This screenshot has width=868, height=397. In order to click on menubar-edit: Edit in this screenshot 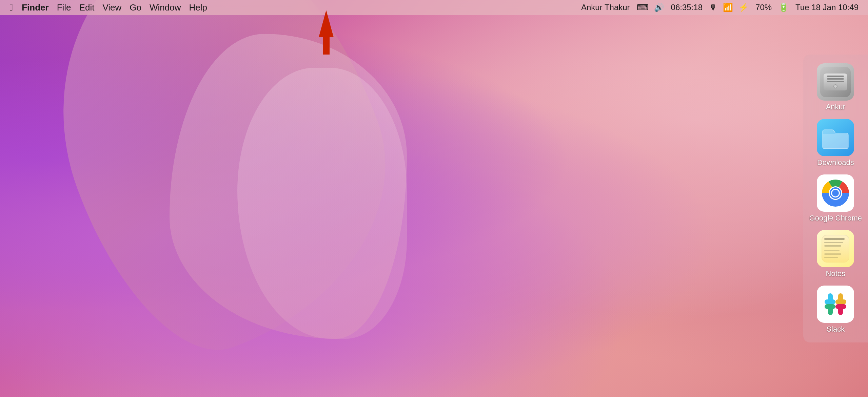, I will do `click(87, 7)`.